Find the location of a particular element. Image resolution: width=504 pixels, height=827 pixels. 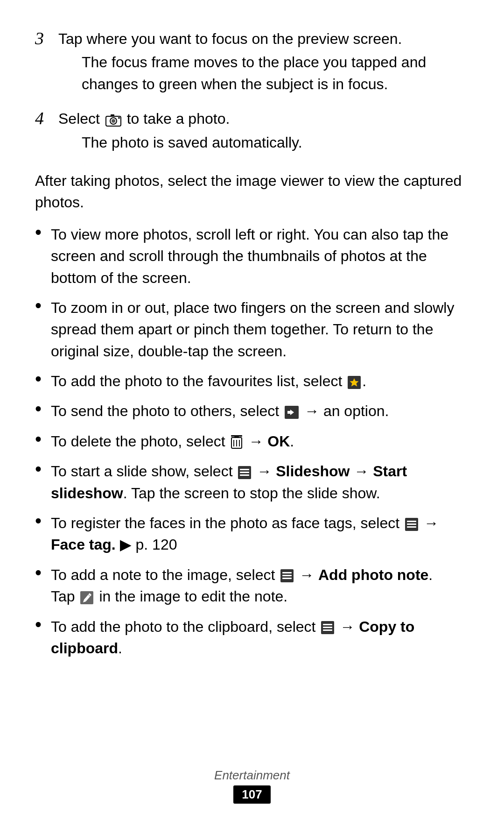

step-number-4: 4 is located at coordinates (44, 119).